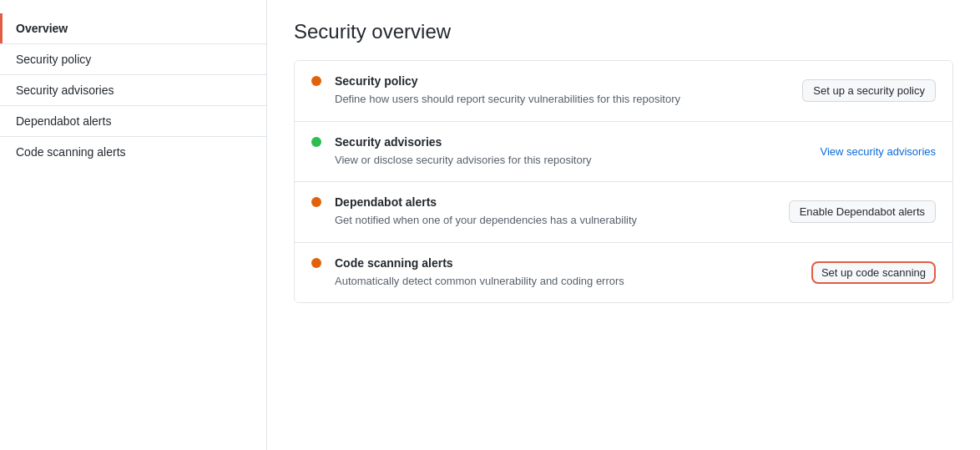 The height and width of the screenshot is (450, 980). What do you see at coordinates (316, 142) in the screenshot?
I see `status-dot-security-advisories` at bounding box center [316, 142].